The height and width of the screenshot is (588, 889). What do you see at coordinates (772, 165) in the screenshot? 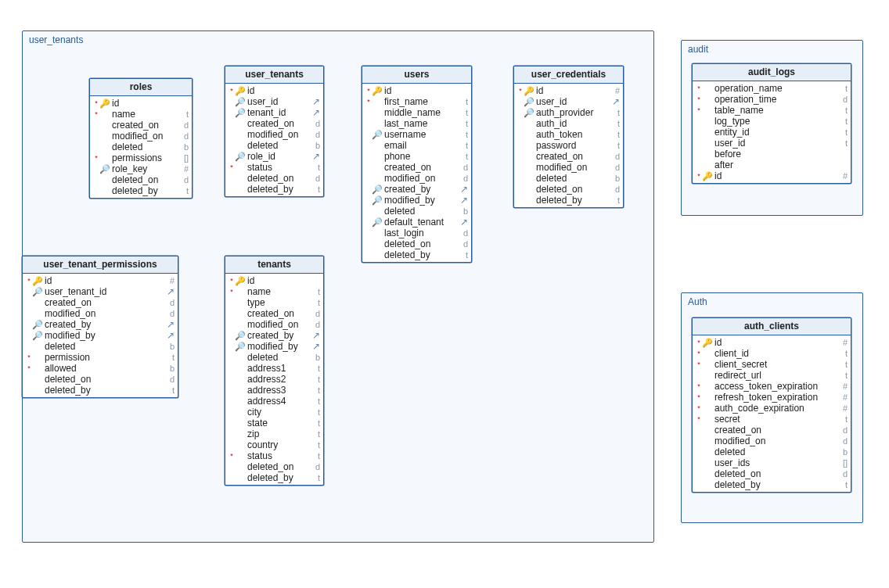
I see `column-row: after` at bounding box center [772, 165].